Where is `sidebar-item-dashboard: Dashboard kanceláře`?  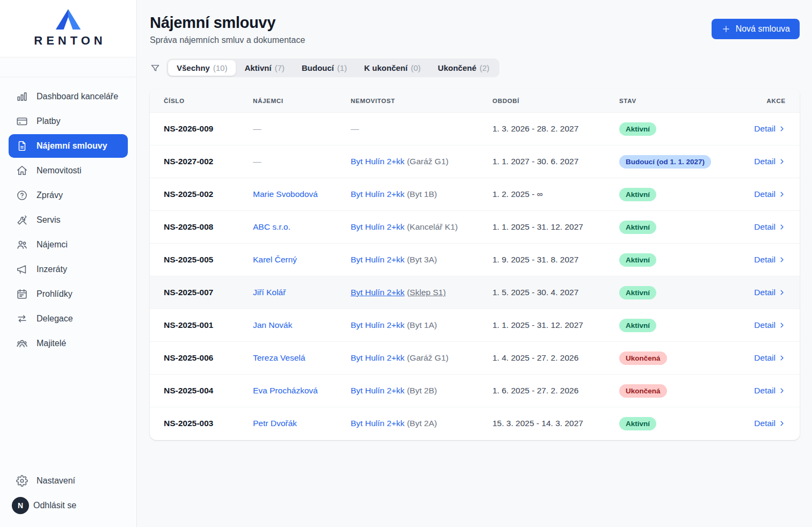
sidebar-item-dashboard: Dashboard kanceláře is located at coordinates (68, 97).